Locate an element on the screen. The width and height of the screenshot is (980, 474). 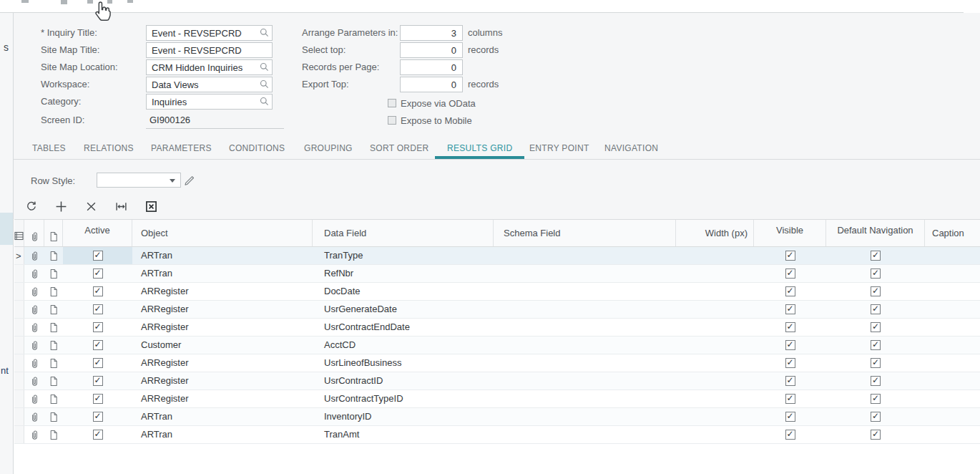
tab-relations: RELATIONS is located at coordinates (109, 148).